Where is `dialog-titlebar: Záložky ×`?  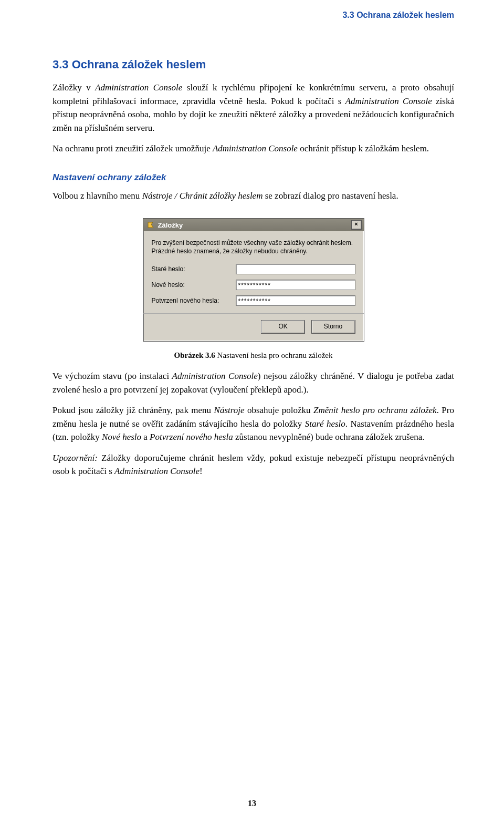 dialog-titlebar: Záložky × is located at coordinates (254, 225).